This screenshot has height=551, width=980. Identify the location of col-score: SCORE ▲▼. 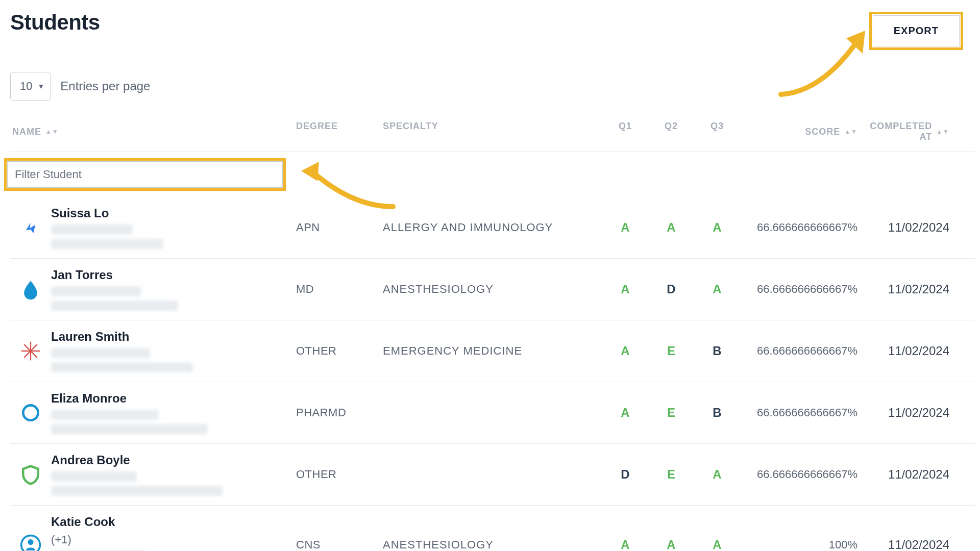
(804, 132).